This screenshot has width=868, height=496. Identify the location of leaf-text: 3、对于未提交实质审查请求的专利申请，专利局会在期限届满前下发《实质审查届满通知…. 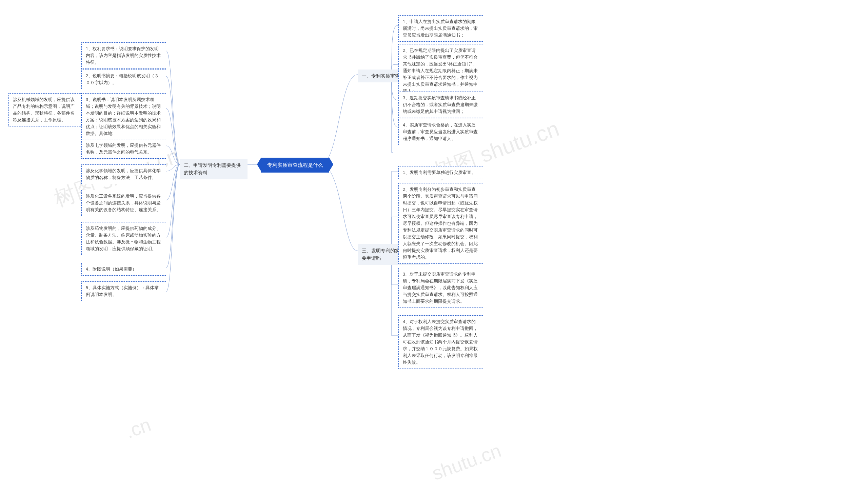
(440, 288).